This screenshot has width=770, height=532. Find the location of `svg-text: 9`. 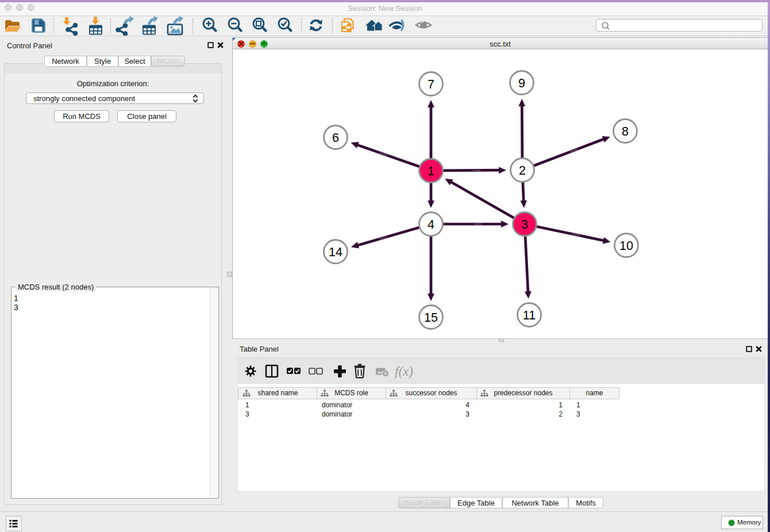

svg-text: 9 is located at coordinates (522, 83).